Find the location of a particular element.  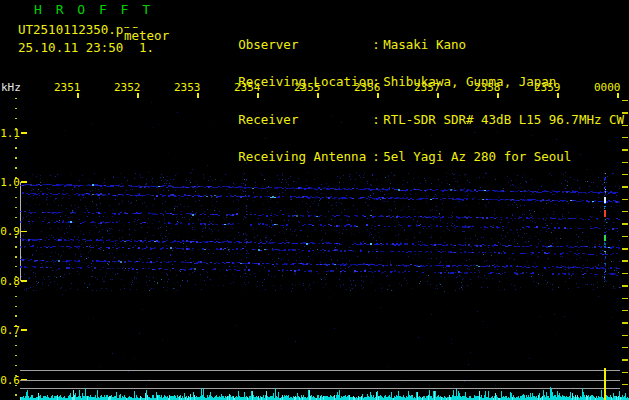

meta-value: 5el Yagi Az 280 for Seoul is located at coordinates (477, 156).